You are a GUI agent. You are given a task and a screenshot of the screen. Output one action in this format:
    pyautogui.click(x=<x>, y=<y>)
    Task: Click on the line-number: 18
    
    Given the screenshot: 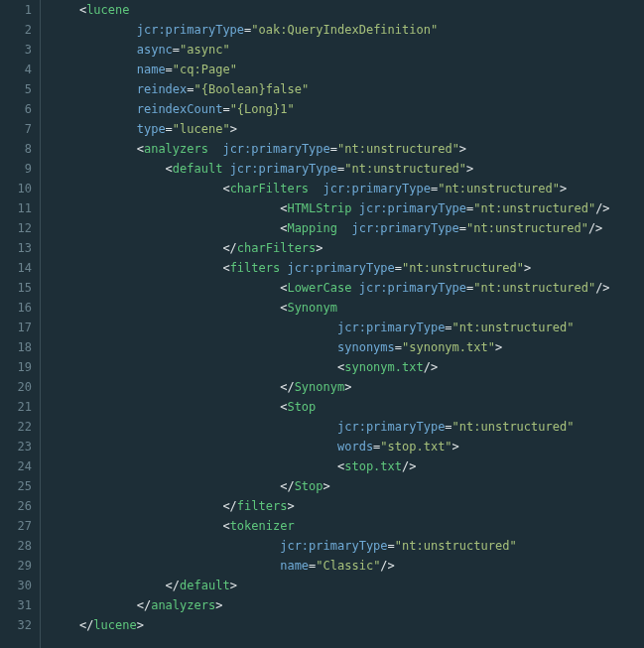 What is the action you would take?
    pyautogui.click(x=16, y=347)
    